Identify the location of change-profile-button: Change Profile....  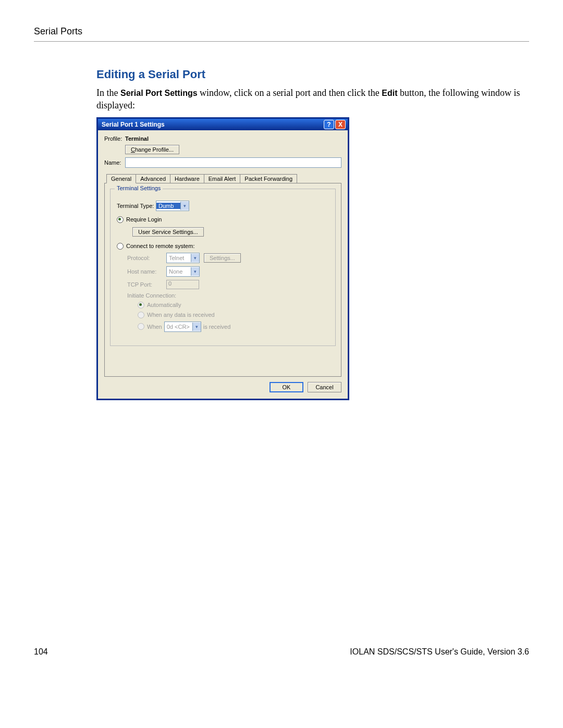
(152, 150).